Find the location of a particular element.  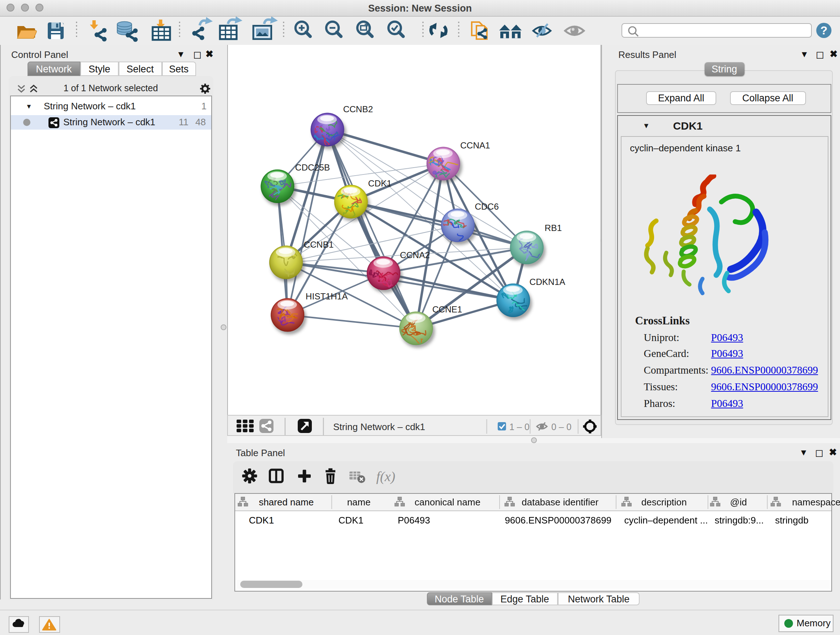

svg-text: f(x) is located at coordinates (386, 477).